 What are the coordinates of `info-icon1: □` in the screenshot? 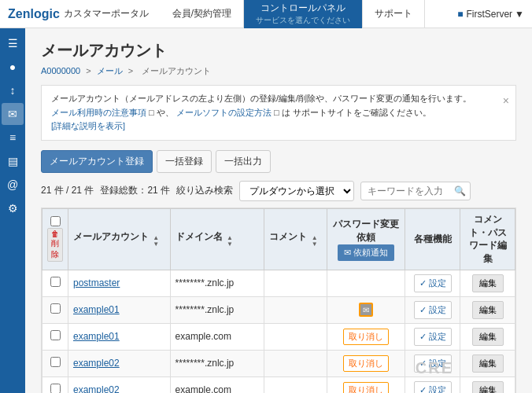 It's located at (153, 112).